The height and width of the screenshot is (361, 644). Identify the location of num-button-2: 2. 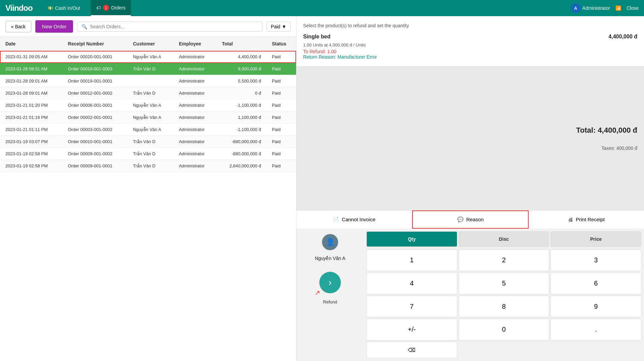
(504, 261).